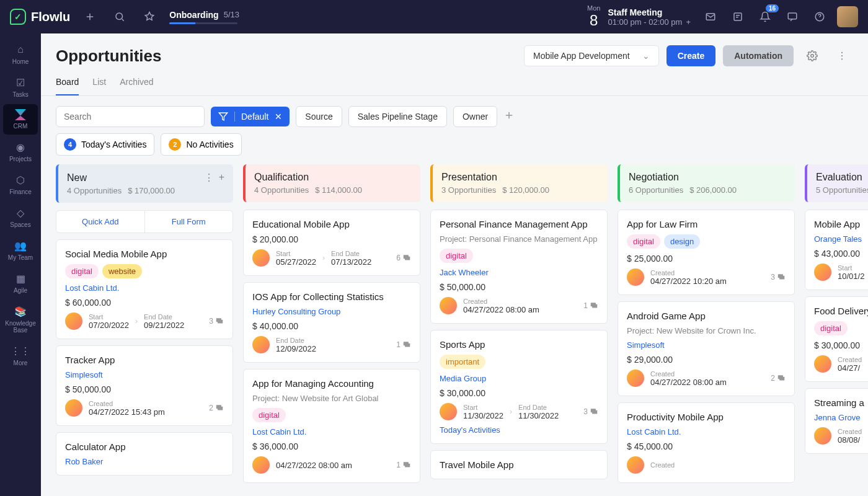  I want to click on quick-add-button: Quick Add, so click(100, 222).